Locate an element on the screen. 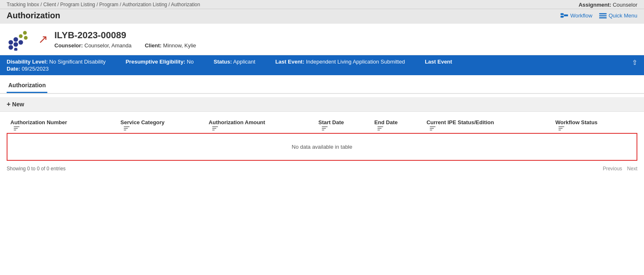 Image resolution: width=644 pixels, height=275 pixels. filter-auth-amount is located at coordinates (215, 128).